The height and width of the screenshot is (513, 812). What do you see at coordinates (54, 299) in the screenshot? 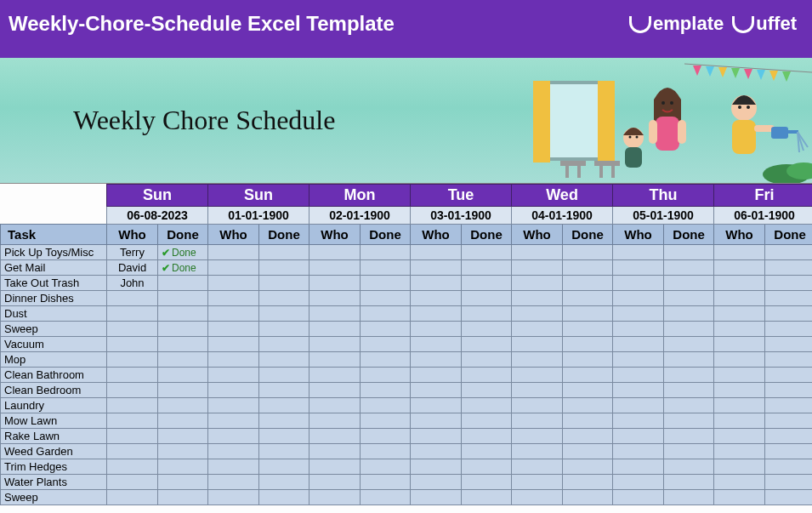
I see `task-name-cell: Dinner Dishes` at bounding box center [54, 299].